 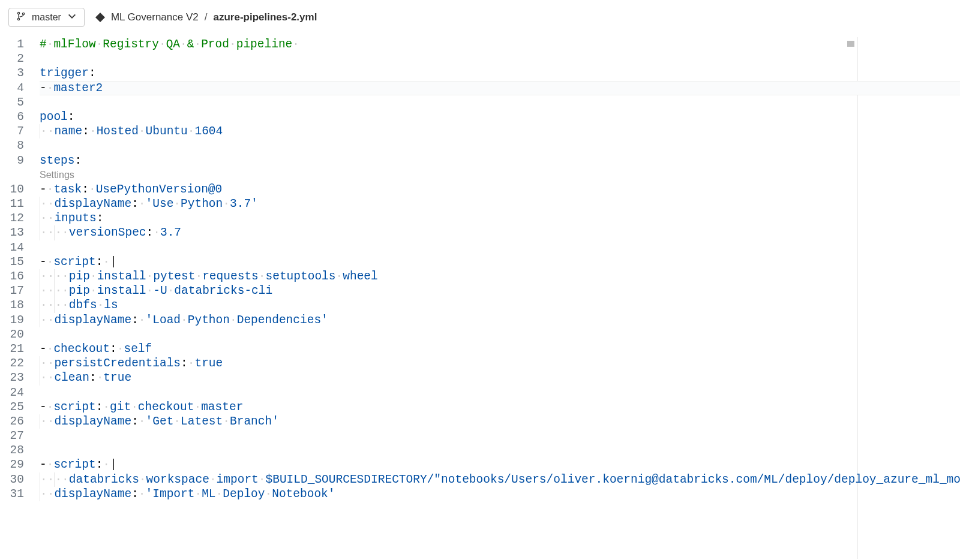 What do you see at coordinates (500, 73) in the screenshot?
I see `code-line: trigger:` at bounding box center [500, 73].